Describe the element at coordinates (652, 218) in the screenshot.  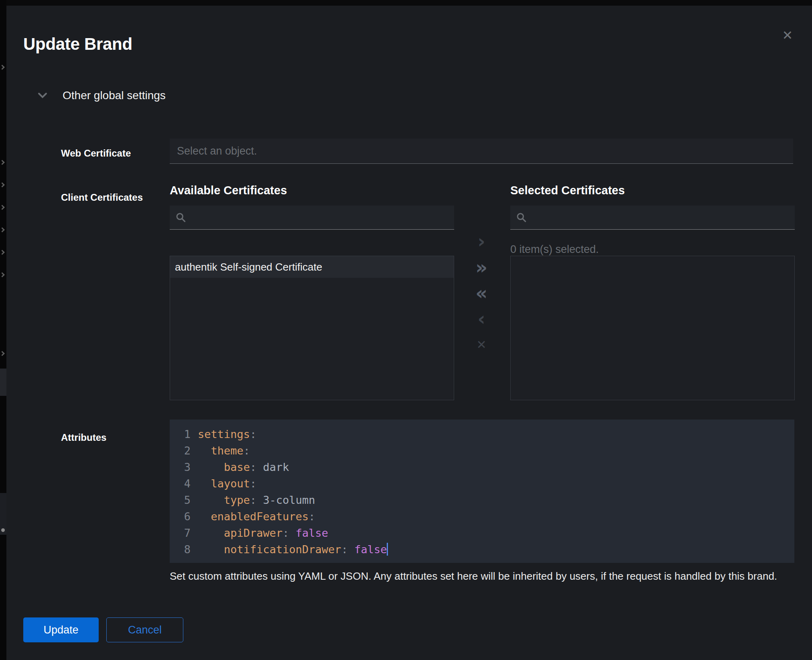
I see `selected-search` at that location.